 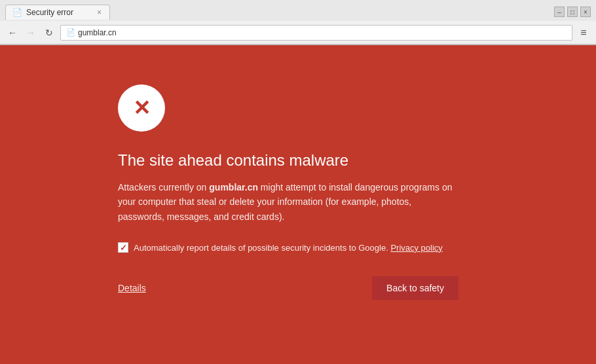 I want to click on tab-close-button: ×, so click(x=100, y=12).